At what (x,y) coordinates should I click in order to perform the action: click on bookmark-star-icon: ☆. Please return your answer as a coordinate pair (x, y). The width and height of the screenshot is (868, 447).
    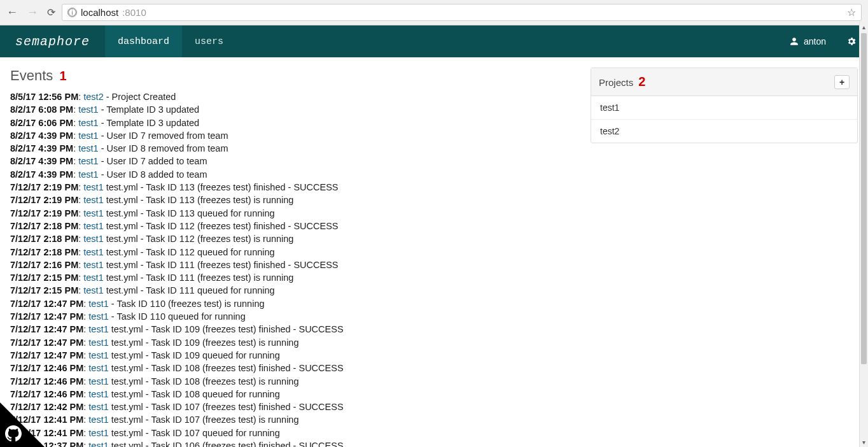
    Looking at the image, I should click on (851, 13).